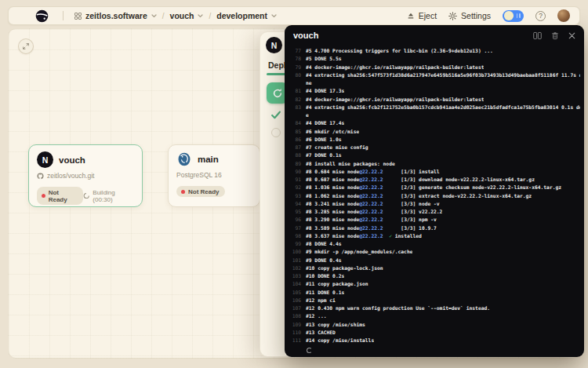 Image resolution: width=588 pixels, height=368 pixels. Describe the element at coordinates (294, 16) in the screenshot. I see `top-navbar: zeitlos.software / vouch / development E…` at that location.